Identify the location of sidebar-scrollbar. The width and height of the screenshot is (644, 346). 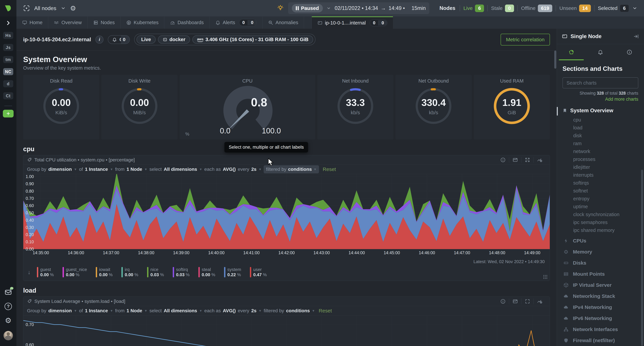
(642, 258).